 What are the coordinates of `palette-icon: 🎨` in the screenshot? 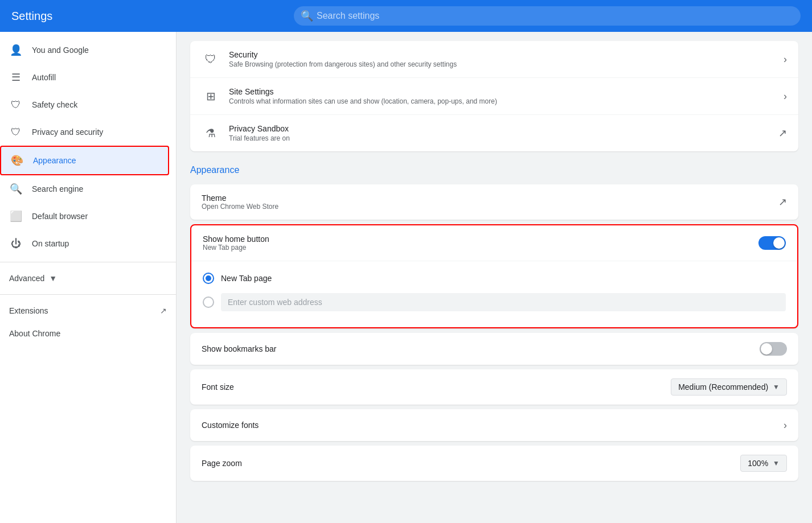 It's located at (17, 160).